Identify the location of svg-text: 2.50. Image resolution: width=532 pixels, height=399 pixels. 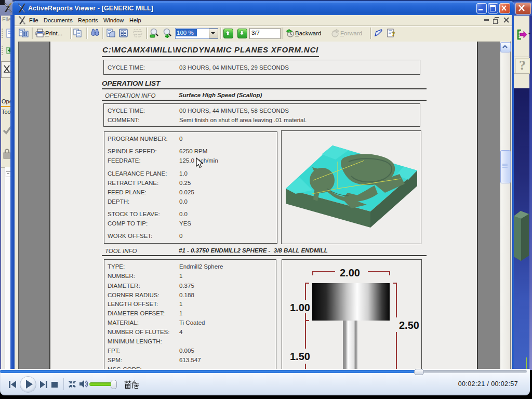
(409, 325).